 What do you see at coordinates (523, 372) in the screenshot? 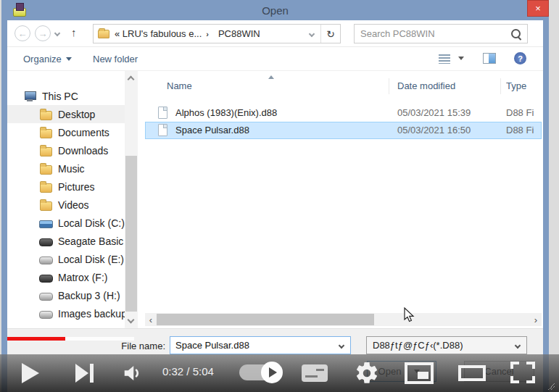
I see `fullscreen-icon` at bounding box center [523, 372].